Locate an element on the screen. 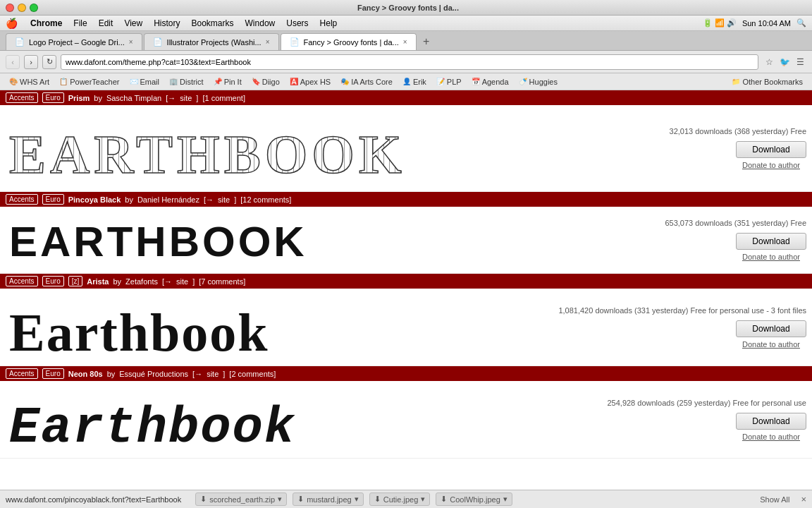 This screenshot has height=508, width=812. download-button-pincoya: Download is located at coordinates (771, 241).